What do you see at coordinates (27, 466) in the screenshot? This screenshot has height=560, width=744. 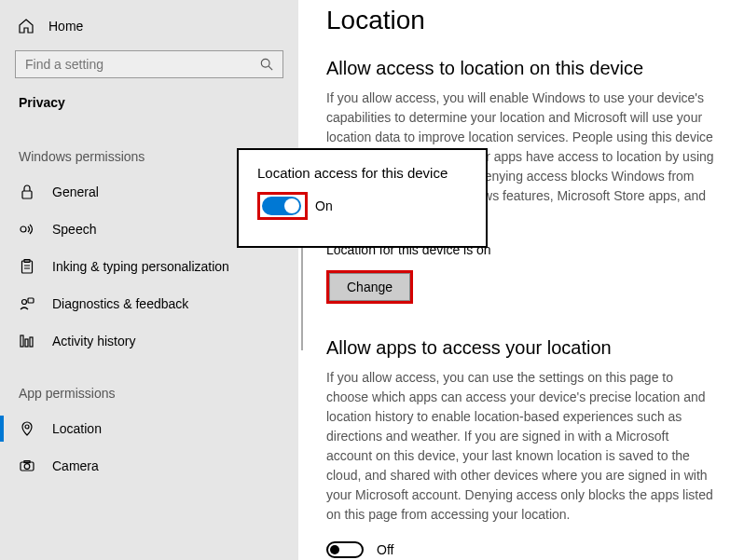 I see `camera-icon` at bounding box center [27, 466].